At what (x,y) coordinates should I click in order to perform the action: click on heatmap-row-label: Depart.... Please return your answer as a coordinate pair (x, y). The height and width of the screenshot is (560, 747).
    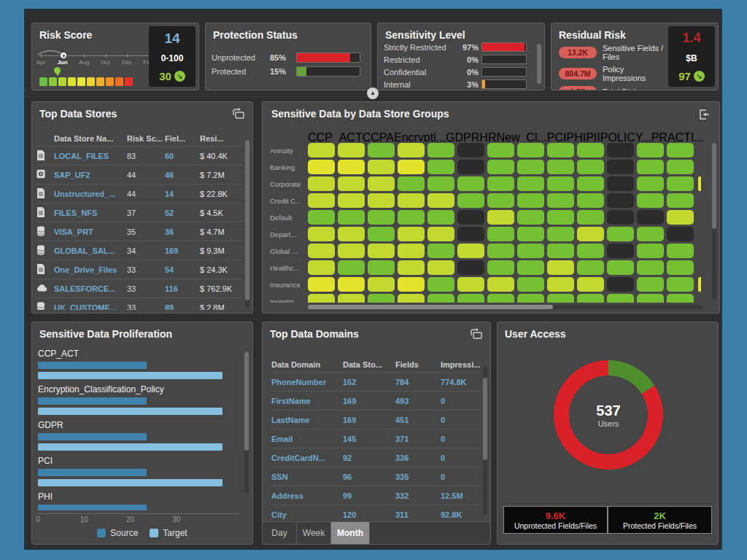
    Looking at the image, I should click on (287, 235).